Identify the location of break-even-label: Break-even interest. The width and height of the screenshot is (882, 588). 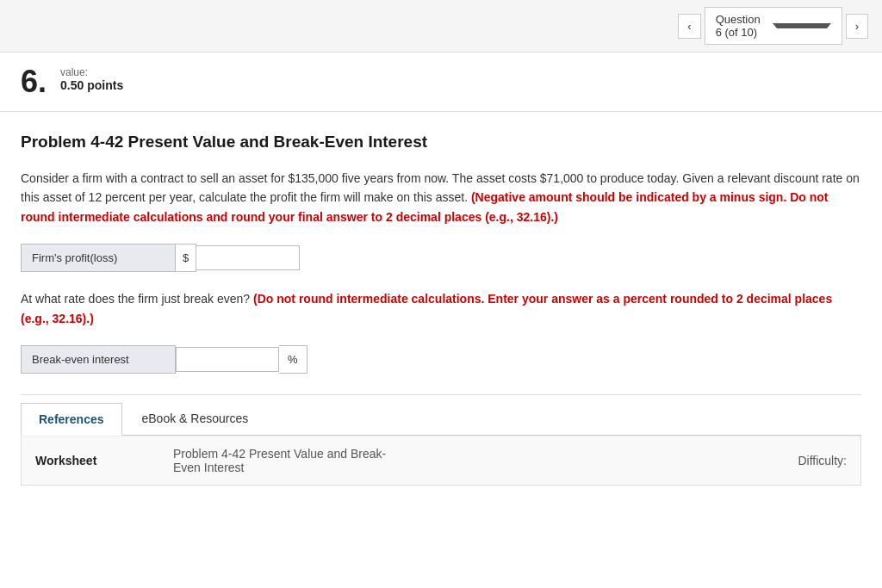
(98, 360).